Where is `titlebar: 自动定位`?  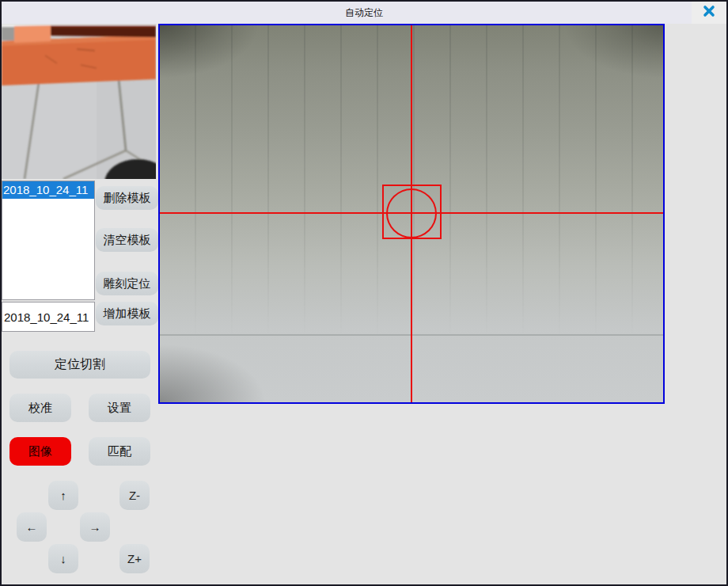 titlebar: 自动定位 is located at coordinates (364, 13).